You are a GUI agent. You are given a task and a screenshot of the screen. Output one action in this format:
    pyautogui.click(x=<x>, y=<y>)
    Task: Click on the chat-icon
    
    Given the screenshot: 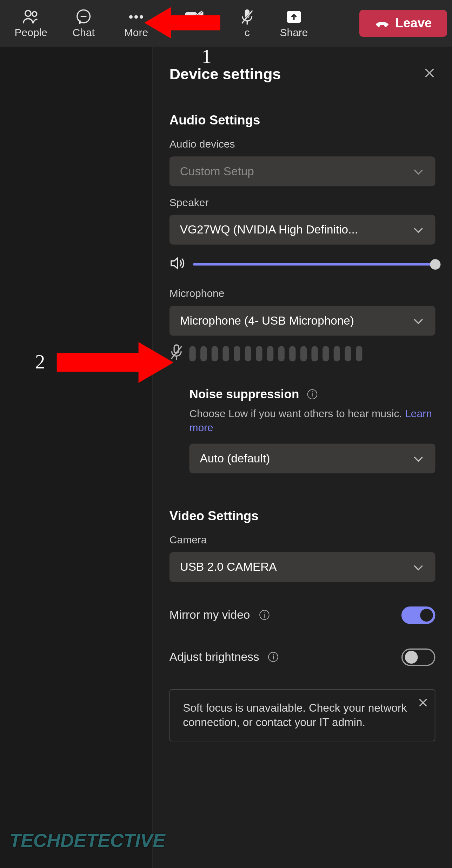 What is the action you would take?
    pyautogui.click(x=84, y=16)
    